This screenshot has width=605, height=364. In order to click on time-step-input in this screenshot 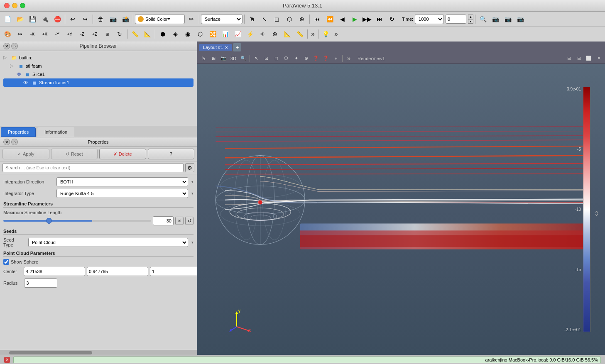, I will do `click(456, 19)`.